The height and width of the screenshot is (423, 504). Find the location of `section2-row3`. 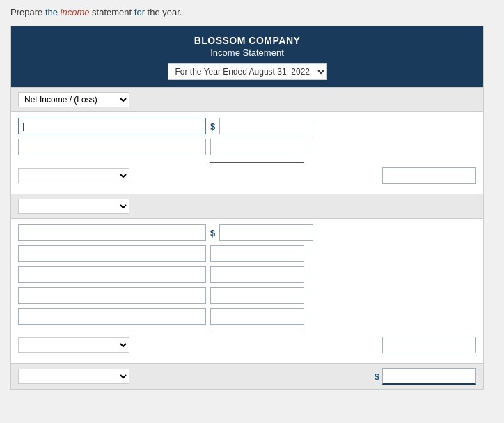

section2-row3 is located at coordinates (247, 275).